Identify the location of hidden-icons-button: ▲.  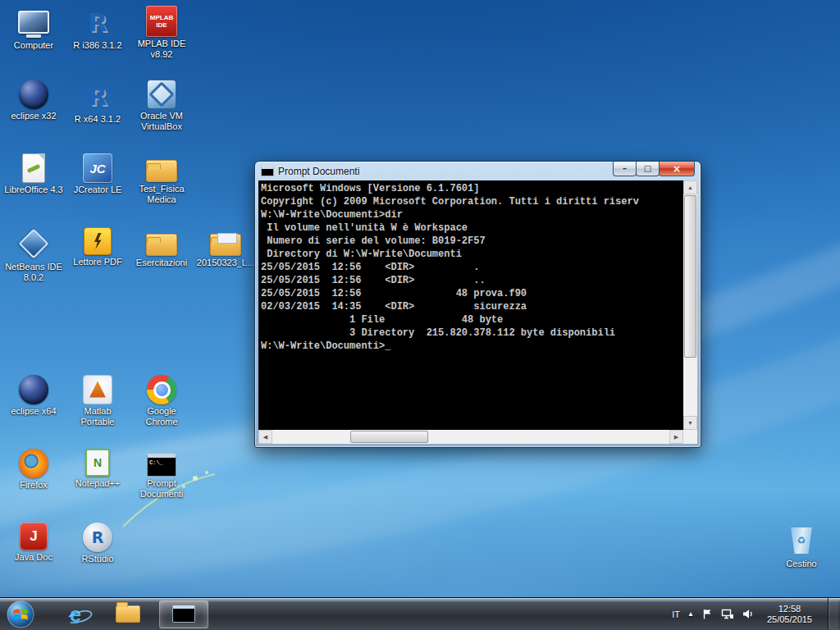
(691, 614).